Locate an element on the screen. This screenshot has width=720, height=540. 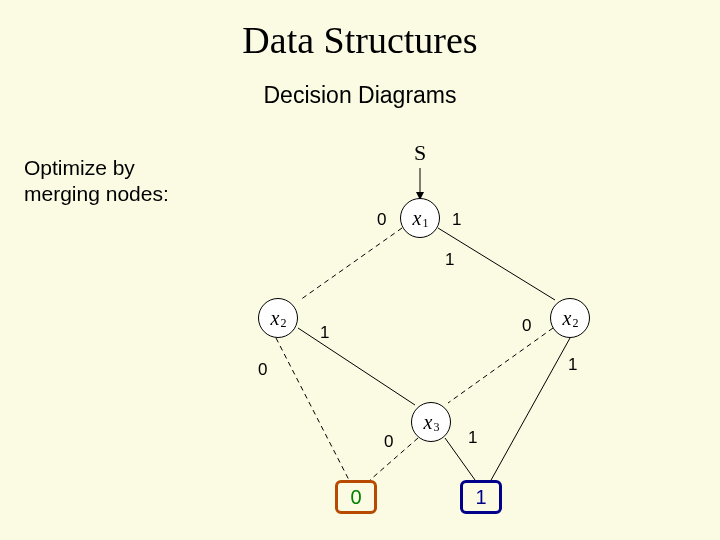
edge-x1-right2: 1 is located at coordinates (450, 260).